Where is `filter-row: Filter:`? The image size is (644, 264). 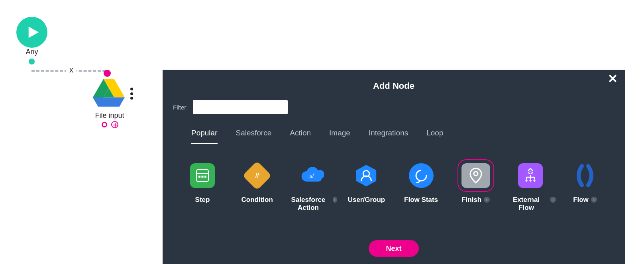
filter-row: Filter: is located at coordinates (394, 103).